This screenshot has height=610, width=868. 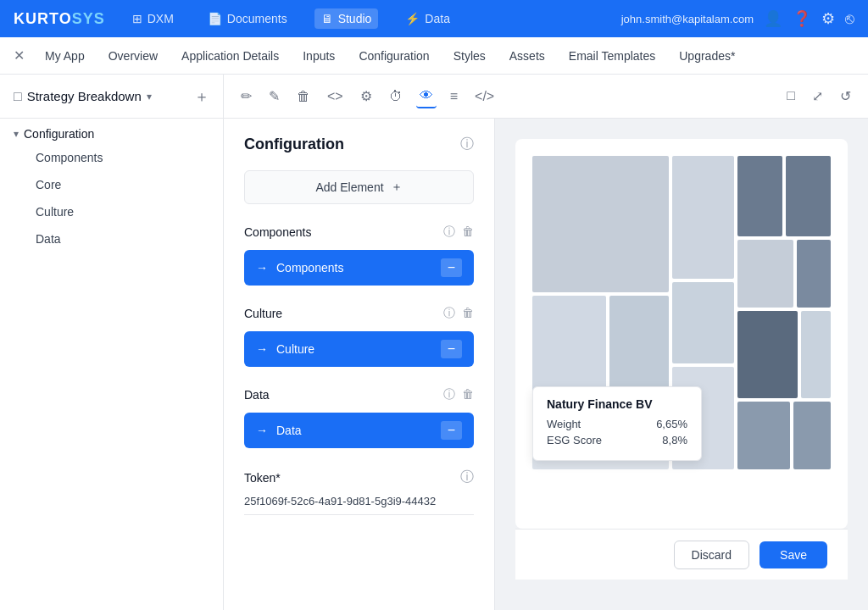 I want to click on culture-element-button: → Culture −, so click(x=359, y=349).